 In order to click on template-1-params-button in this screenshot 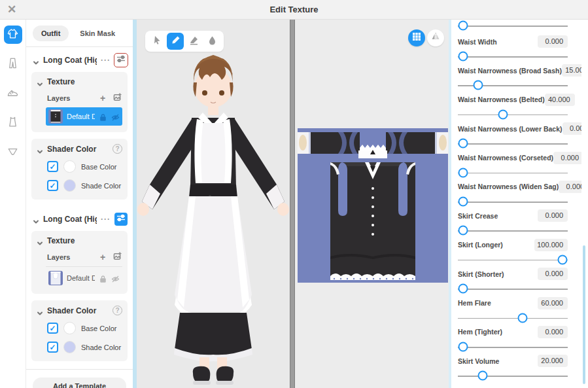, I will do `click(121, 60)`.